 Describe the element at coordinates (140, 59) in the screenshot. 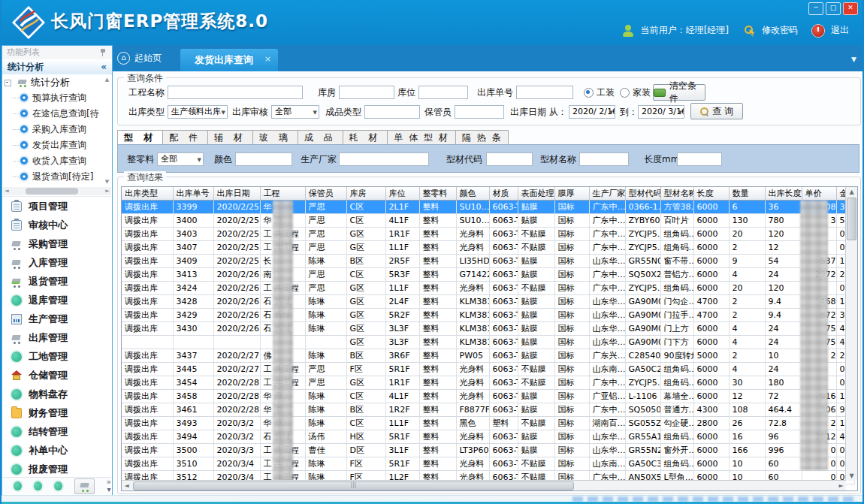

I see `tab-home: ⌂ 起始页` at that location.